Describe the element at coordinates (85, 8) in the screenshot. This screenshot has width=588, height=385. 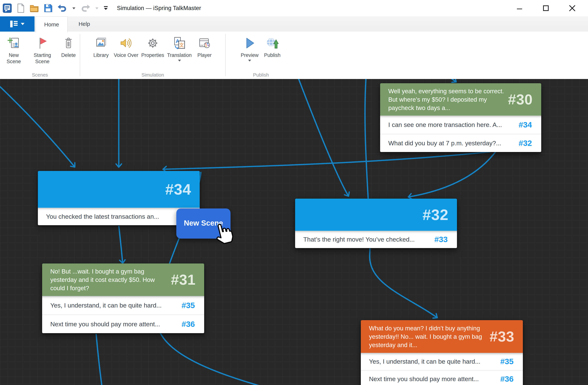
I see `redo-icon` at that location.